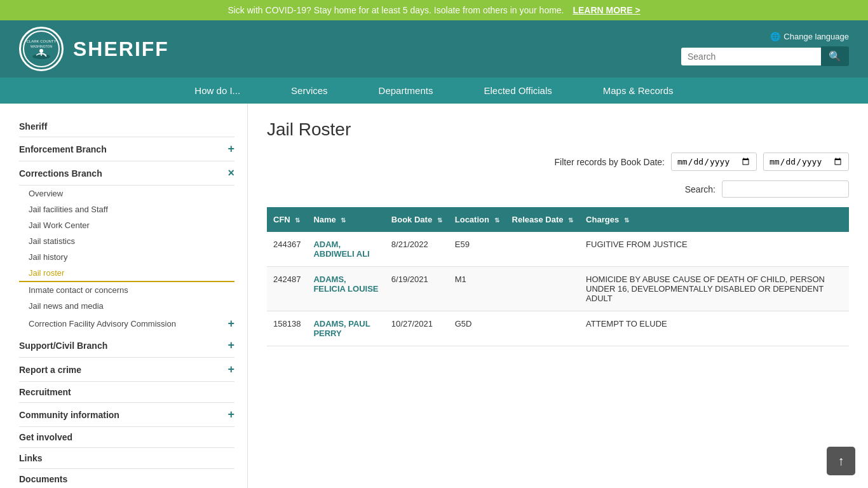  Describe the element at coordinates (346, 284) in the screenshot. I see `inmate-name-link: ADAMS, FELICIA LOUISE` at that location.